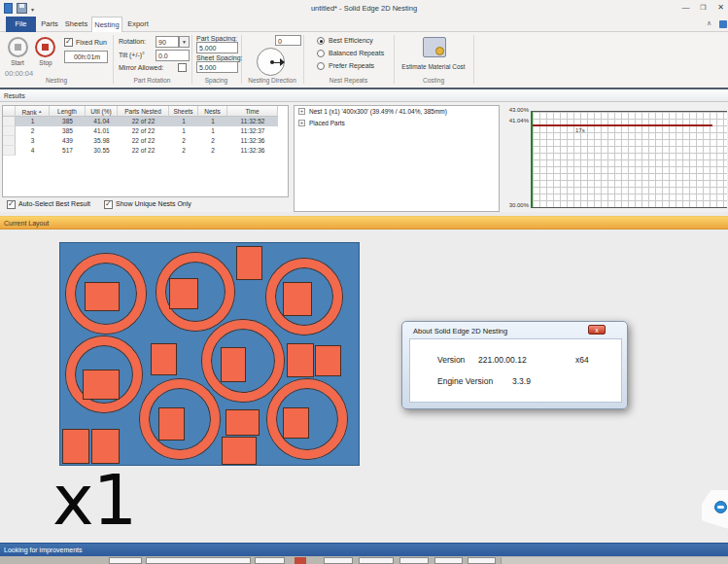 The image size is (728, 564). Describe the element at coordinates (184, 131) in the screenshot. I see `cell: 1` at that location.